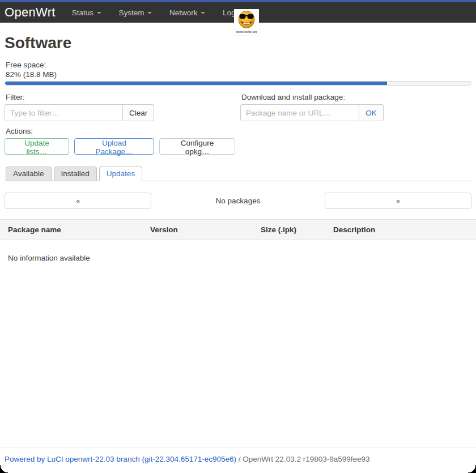  I want to click on page-title: Software, so click(238, 43).